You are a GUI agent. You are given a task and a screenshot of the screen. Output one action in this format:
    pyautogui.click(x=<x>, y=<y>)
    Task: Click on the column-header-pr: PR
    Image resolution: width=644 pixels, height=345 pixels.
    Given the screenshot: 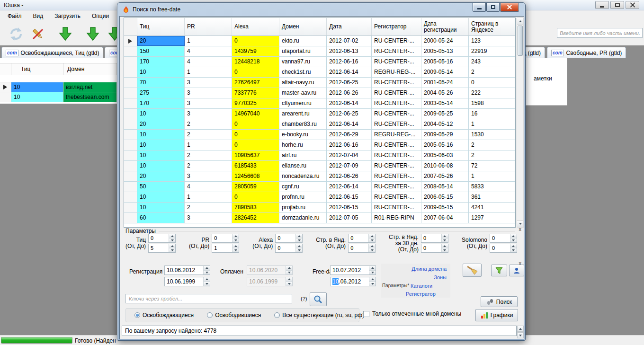 What is the action you would take?
    pyautogui.click(x=208, y=27)
    